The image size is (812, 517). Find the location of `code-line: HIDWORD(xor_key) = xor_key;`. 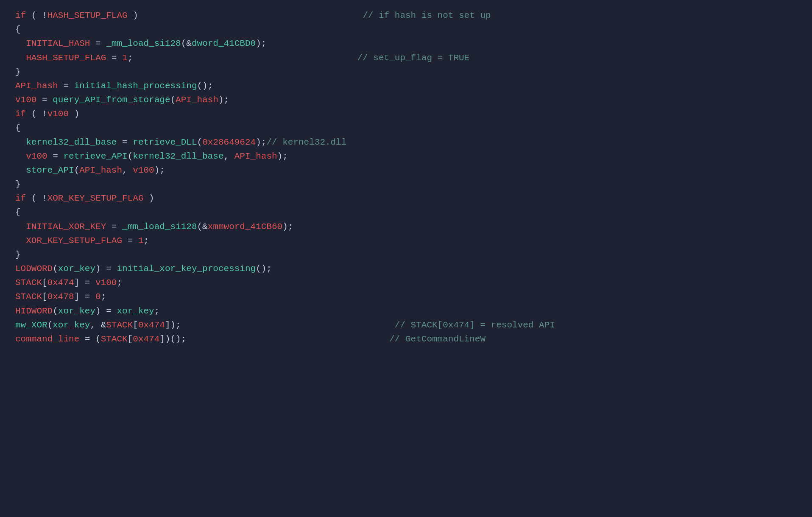

code-line: HIDWORD(xor_key) = xor_key; is located at coordinates (87, 311).